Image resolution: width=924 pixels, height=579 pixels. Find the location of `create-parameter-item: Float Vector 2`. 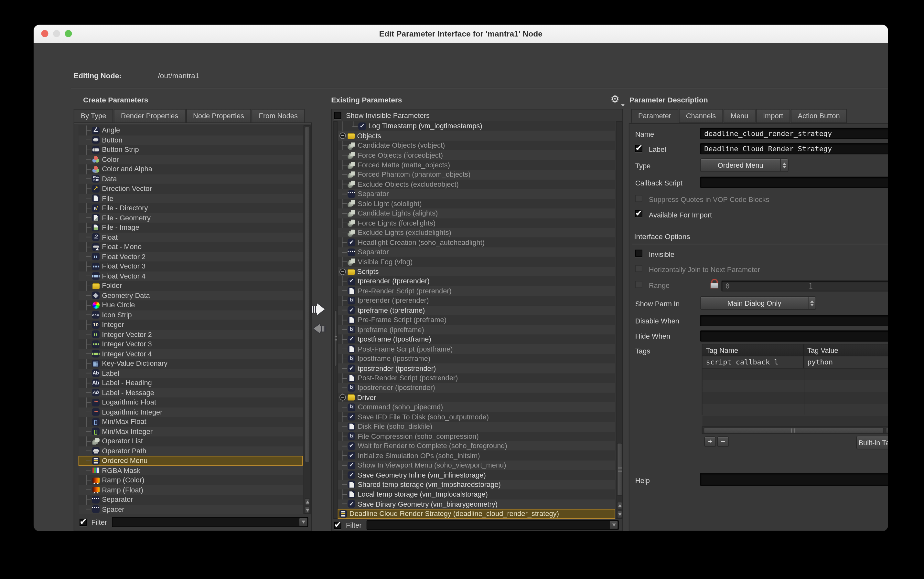

create-parameter-item: Float Vector 2 is located at coordinates (190, 257).